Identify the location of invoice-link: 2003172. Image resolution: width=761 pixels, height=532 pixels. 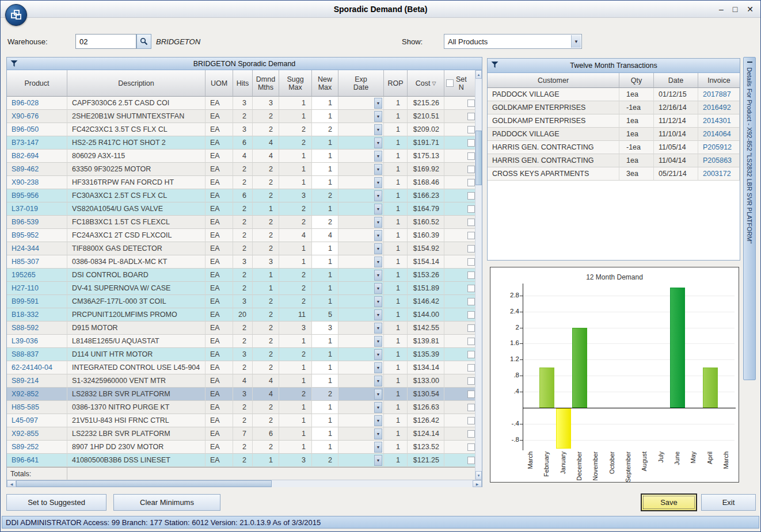
(719, 174).